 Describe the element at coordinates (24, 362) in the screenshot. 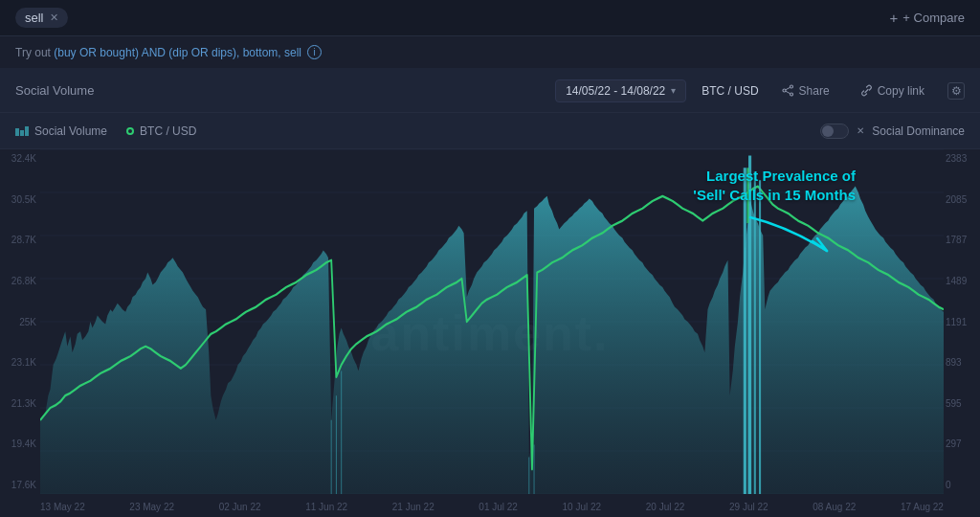

I see `y-label-5: 23.1K` at that location.